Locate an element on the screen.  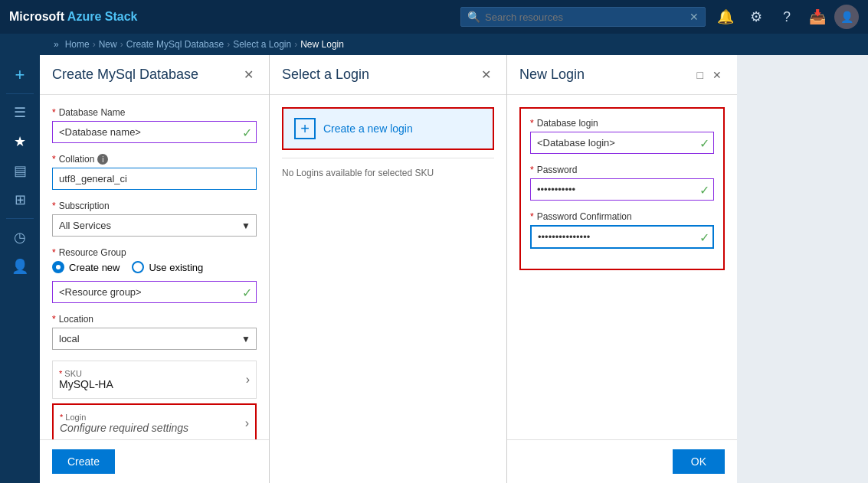
app-logo: Microsoft Azure Stack is located at coordinates (231, 17).